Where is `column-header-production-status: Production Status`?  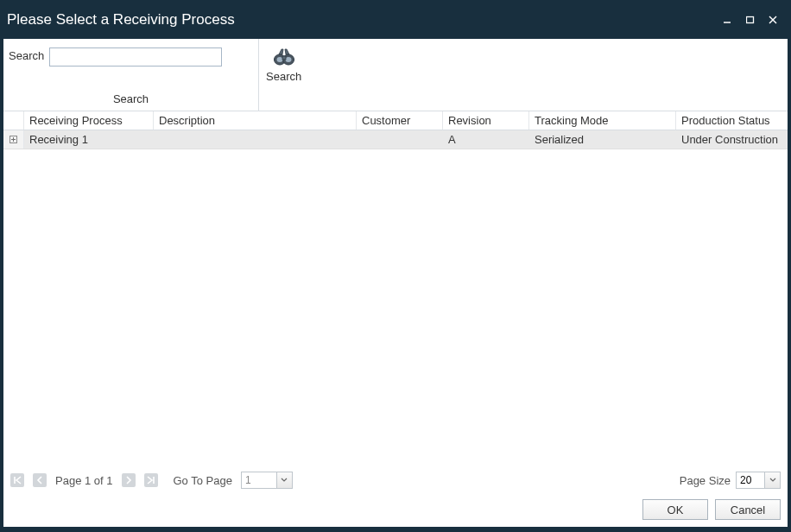 column-header-production-status: Production Status is located at coordinates (732, 121).